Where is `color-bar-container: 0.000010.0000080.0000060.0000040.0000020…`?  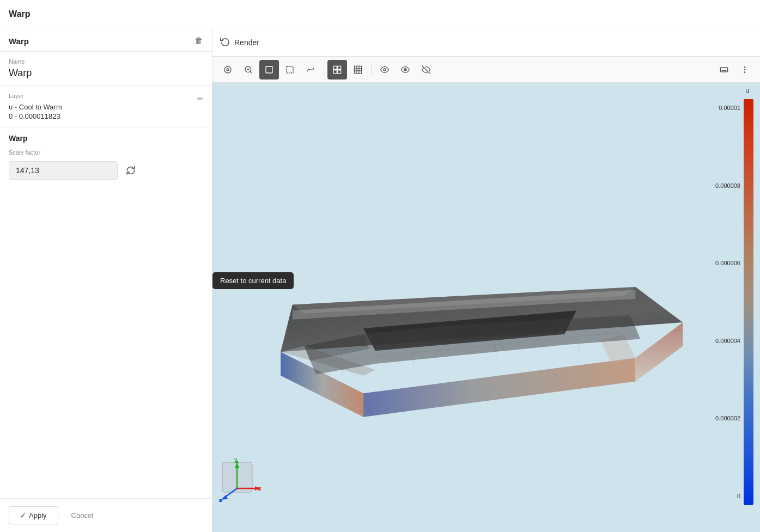
color-bar-container: 0.000010.0000080.0000060.0000040.0000020… is located at coordinates (733, 307).